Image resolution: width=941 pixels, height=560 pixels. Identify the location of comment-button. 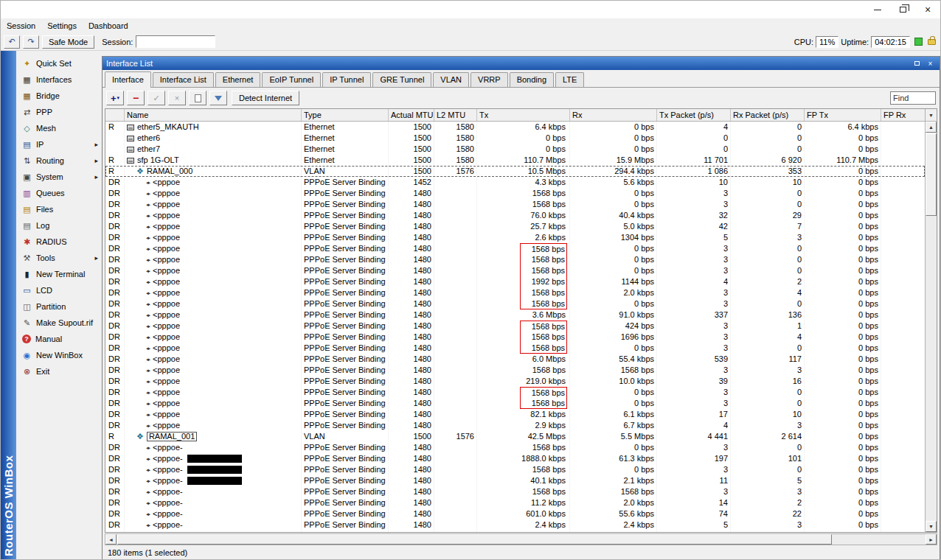
(198, 98).